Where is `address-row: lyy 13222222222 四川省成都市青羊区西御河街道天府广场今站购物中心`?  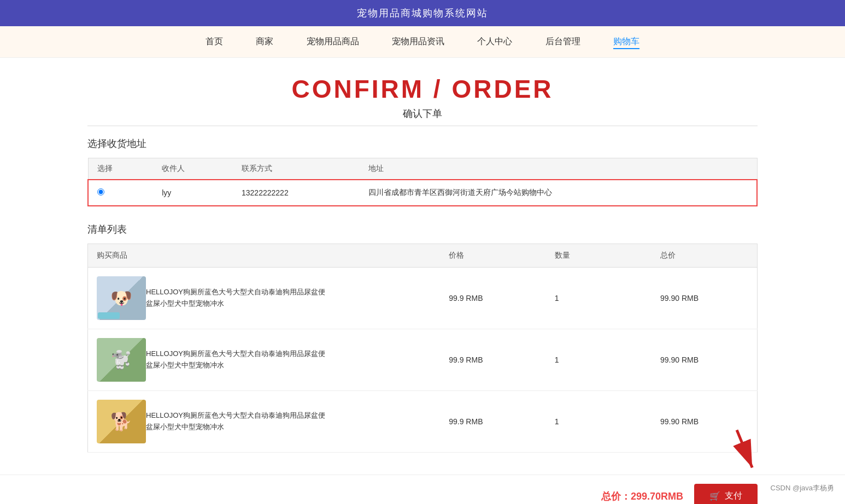
address-row: lyy 13222222222 四川省成都市青羊区西御河街道天府广场今站购物中心 is located at coordinates (422, 193).